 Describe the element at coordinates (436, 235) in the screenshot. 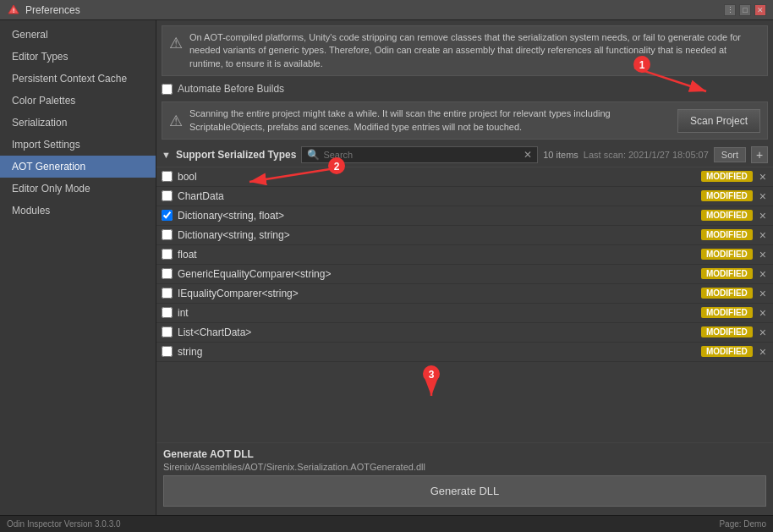

I see `type-name: Dictionary<string, string>` at that location.